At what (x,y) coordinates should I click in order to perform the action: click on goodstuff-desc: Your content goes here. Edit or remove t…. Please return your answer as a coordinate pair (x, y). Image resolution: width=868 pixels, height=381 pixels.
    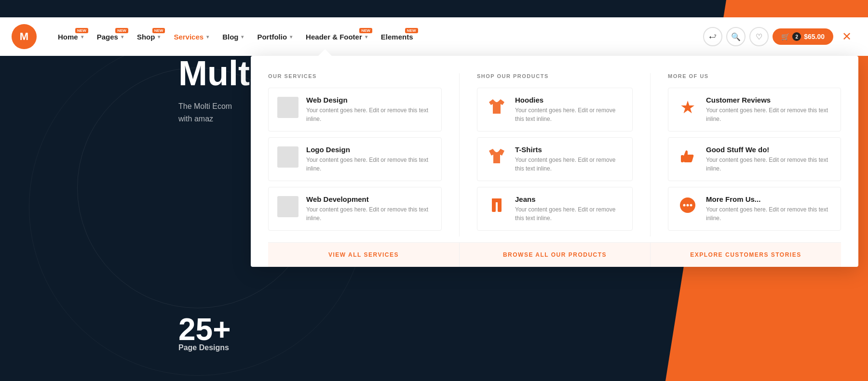
    Looking at the image, I should click on (770, 164).